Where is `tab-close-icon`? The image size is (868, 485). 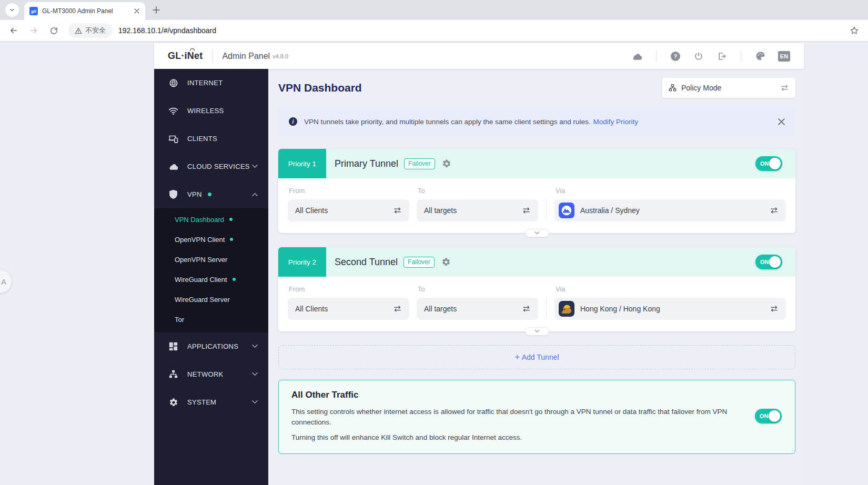 tab-close-icon is located at coordinates (137, 11).